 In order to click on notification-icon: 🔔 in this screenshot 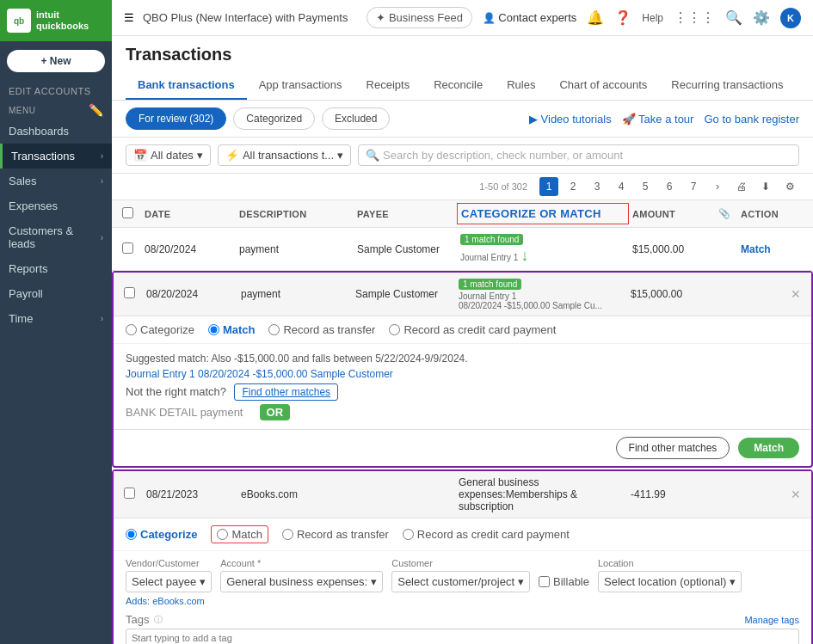, I will do `click(595, 17)`.